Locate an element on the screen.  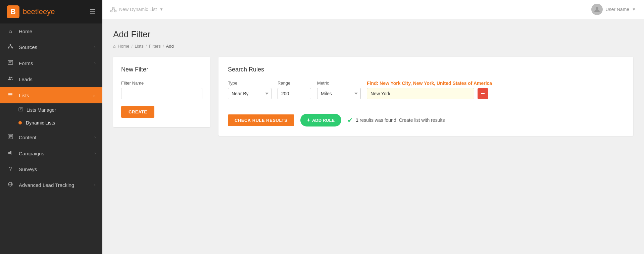
type-select: Near By Exact Within is located at coordinates (250, 94).